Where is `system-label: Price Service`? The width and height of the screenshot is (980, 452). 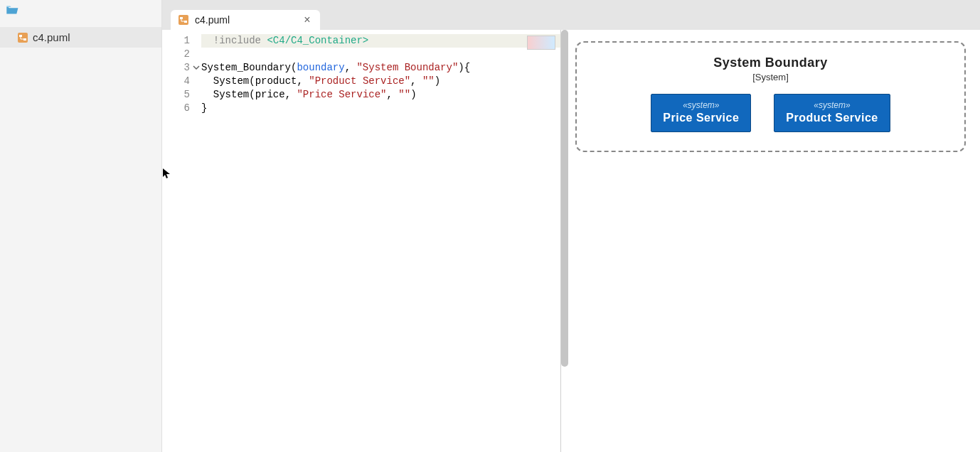 system-label: Price Service is located at coordinates (701, 118).